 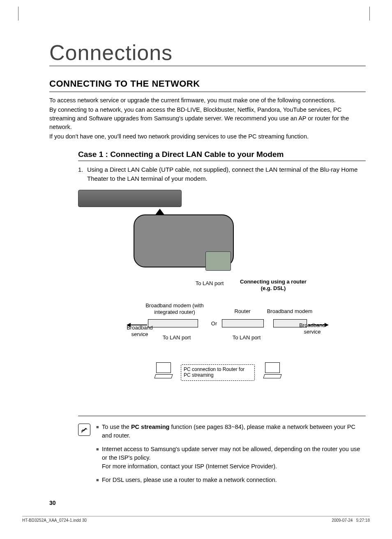 I want to click on intro-p1: To access network service or upgrade the…, so click(x=208, y=100).